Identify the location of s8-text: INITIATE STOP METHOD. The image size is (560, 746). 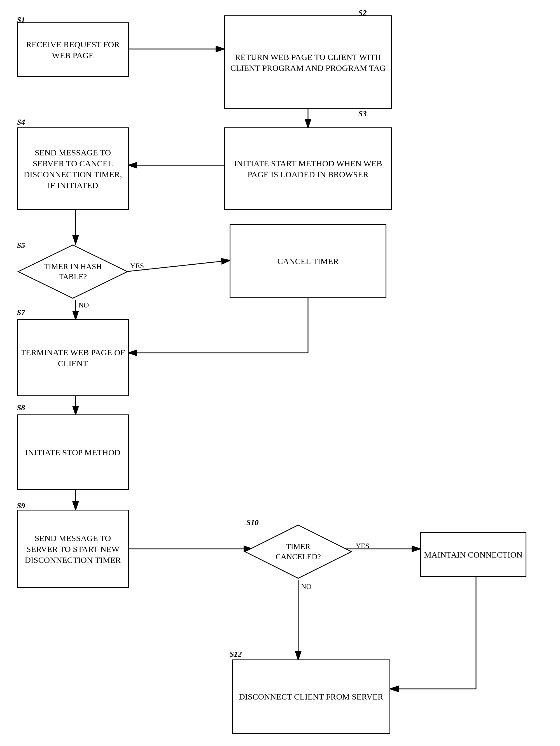
(73, 453).